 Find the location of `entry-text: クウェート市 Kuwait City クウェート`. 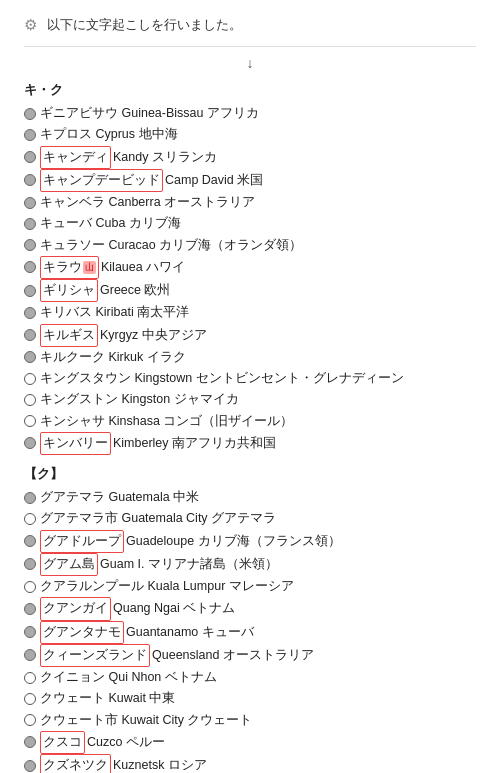

entry-text: クウェート市 Kuwait City クウェート is located at coordinates (258, 720).